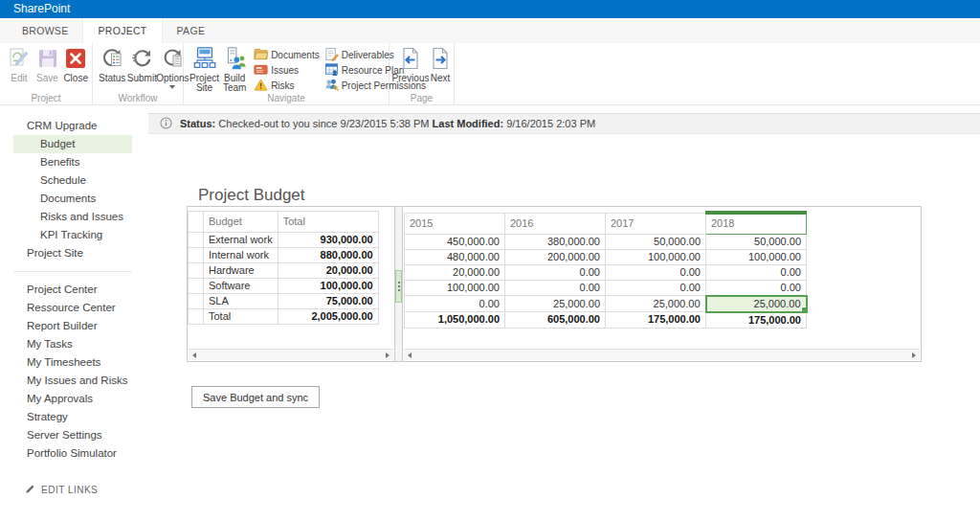 The width and height of the screenshot is (980, 522). I want to click on year-column-header-2016: 2016, so click(555, 223).